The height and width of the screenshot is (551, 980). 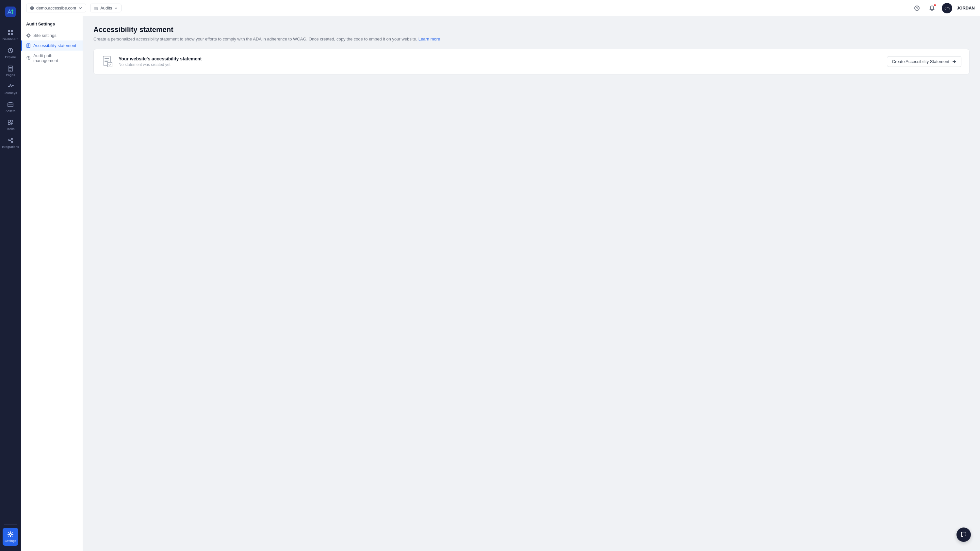 I want to click on domain-text: demo.accessibe.com, so click(x=56, y=8).